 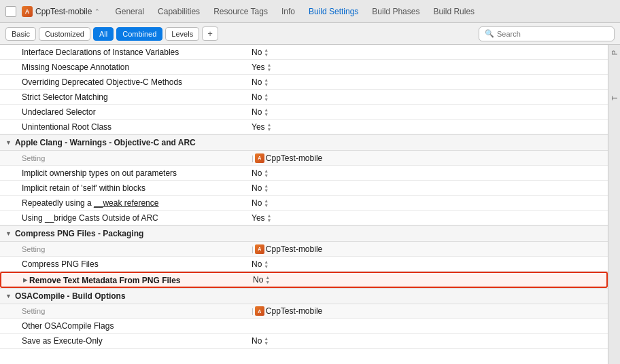 I want to click on setting-name: Undeclared Selector, so click(x=126, y=112).